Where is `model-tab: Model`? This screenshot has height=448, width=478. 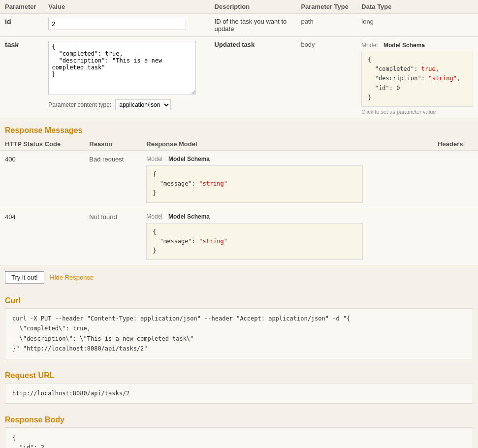 model-tab: Model is located at coordinates (369, 45).